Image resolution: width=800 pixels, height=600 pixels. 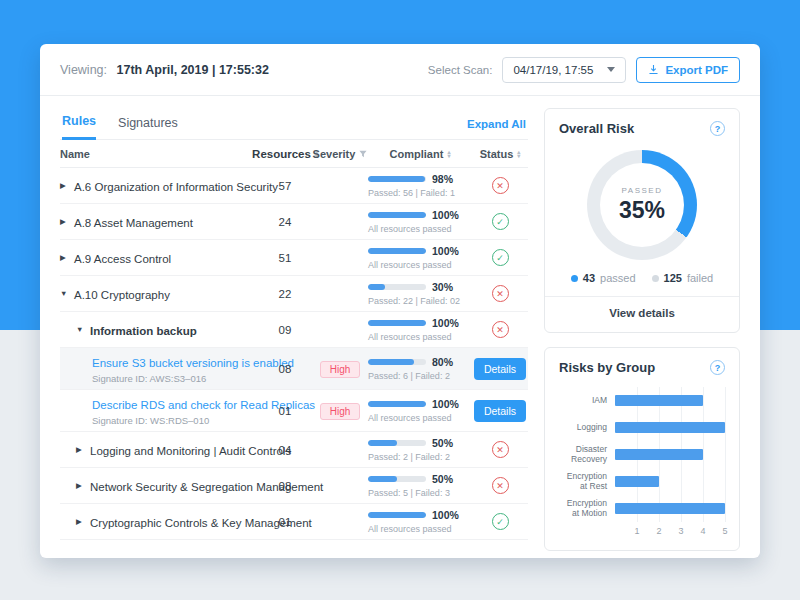 I want to click on overall-risk-card: Overall Risk ? PASSED 35% 43 passe, so click(x=642, y=220).